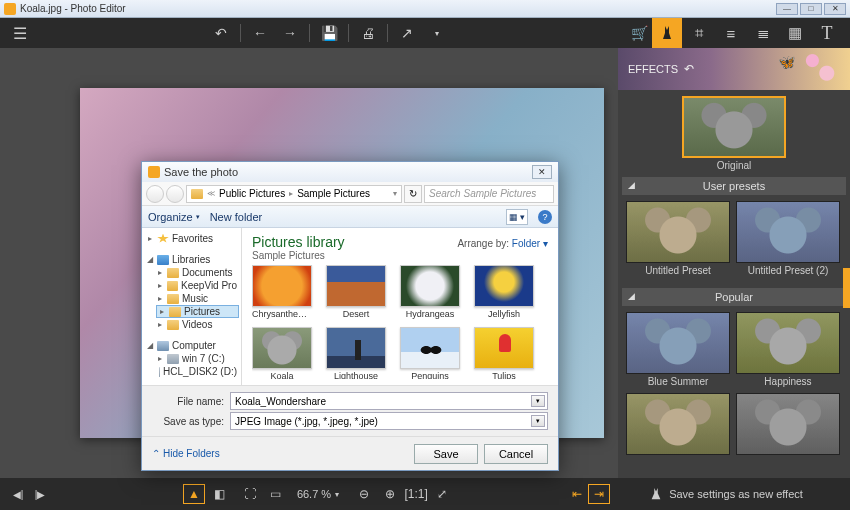 The image size is (850, 510). I want to click on help-button: ?, so click(545, 217).